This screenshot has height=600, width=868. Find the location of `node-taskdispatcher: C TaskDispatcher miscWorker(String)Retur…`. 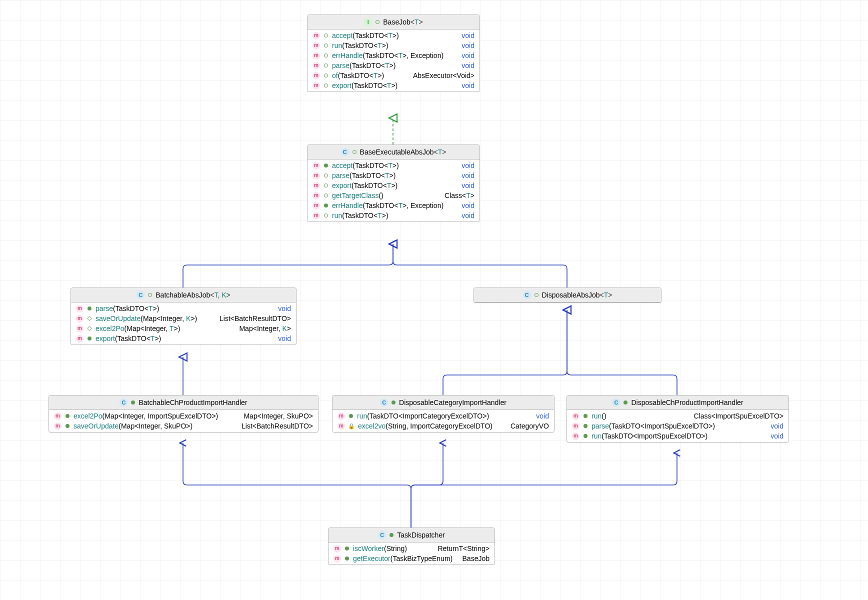

node-taskdispatcher: C TaskDispatcher miscWorker(String)Retur… is located at coordinates (412, 546).